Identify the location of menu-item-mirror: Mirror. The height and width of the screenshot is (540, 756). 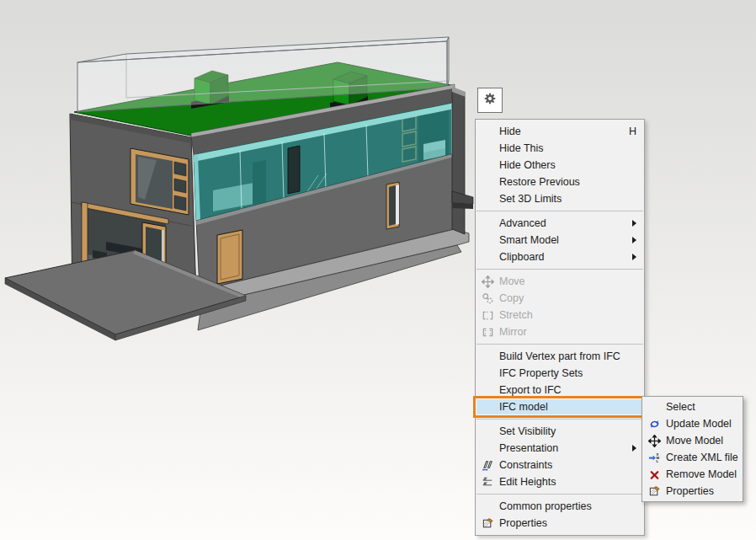
(560, 332).